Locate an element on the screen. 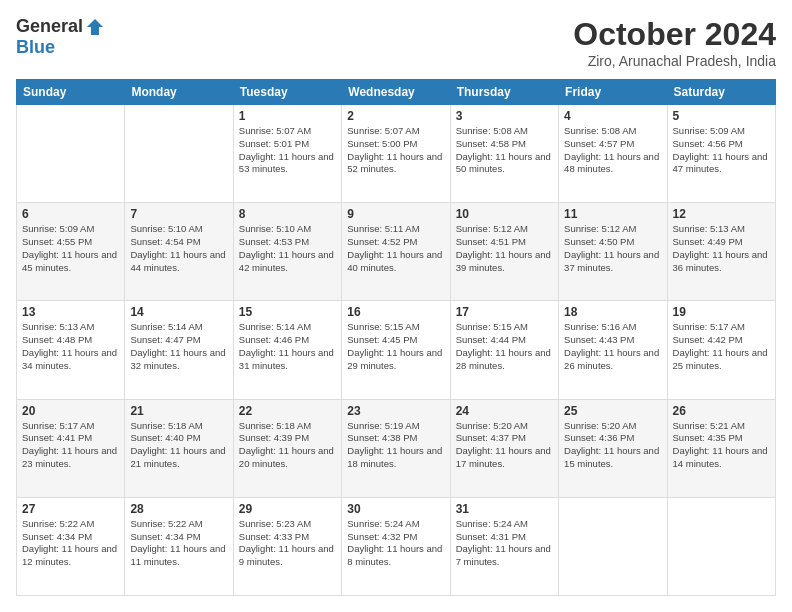  day-number: 13 is located at coordinates (70, 312).